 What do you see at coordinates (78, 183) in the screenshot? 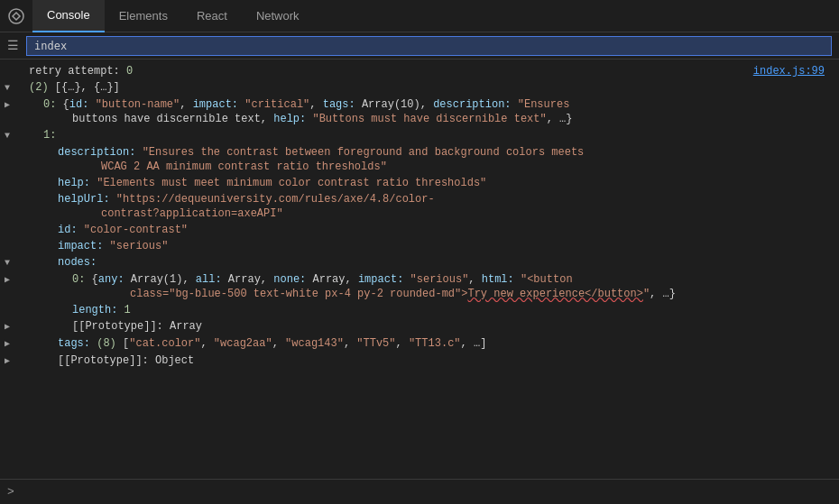
I see `help-key: help:` at bounding box center [78, 183].